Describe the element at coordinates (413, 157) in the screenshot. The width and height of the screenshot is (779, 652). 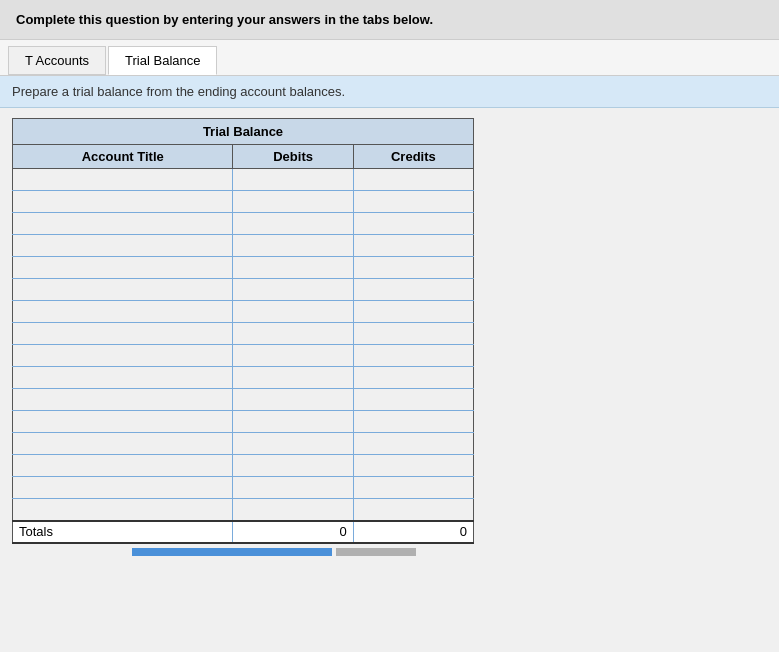
I see `col-header-credits: Credits` at that location.